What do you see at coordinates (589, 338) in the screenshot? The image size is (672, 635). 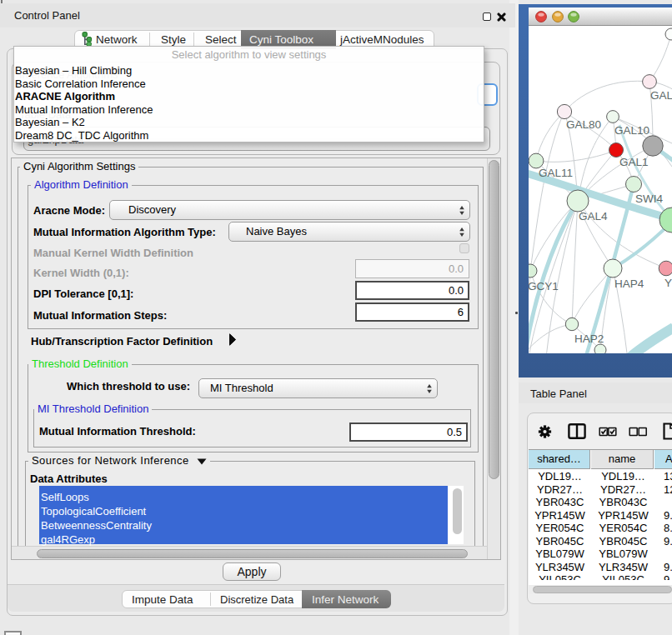 I see `svg-text: HAP2` at bounding box center [589, 338].